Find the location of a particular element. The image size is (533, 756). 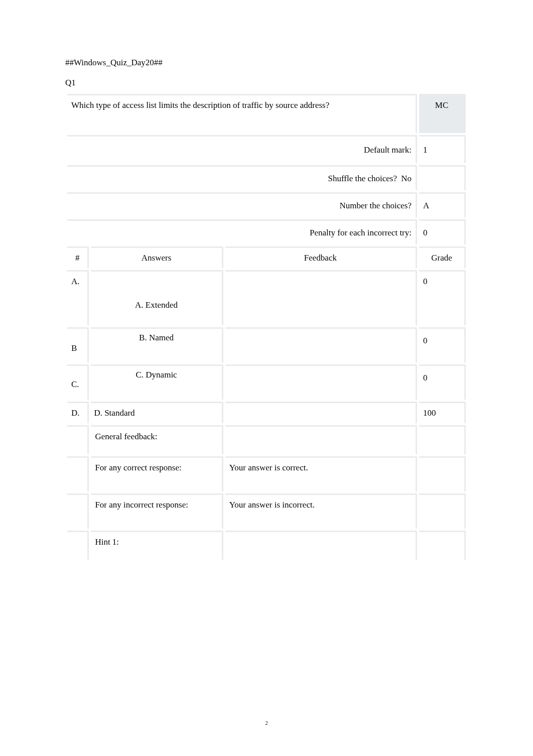

question-type: MC is located at coordinates (443, 113).